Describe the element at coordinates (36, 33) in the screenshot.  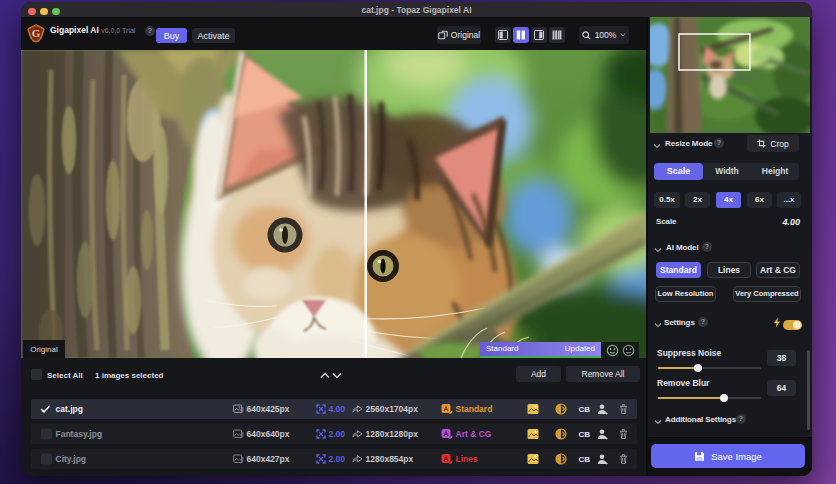
I see `svg-text: G` at that location.